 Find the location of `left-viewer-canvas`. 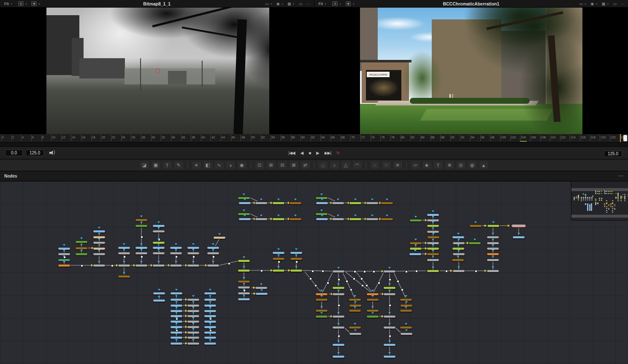

left-viewer-canvas is located at coordinates (158, 71).